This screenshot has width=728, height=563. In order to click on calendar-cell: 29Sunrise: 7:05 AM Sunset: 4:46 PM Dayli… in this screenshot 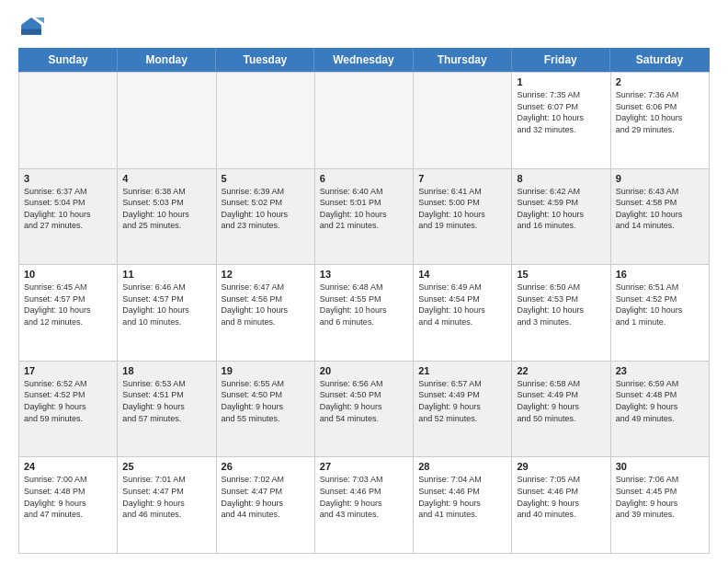, I will do `click(561, 504)`.